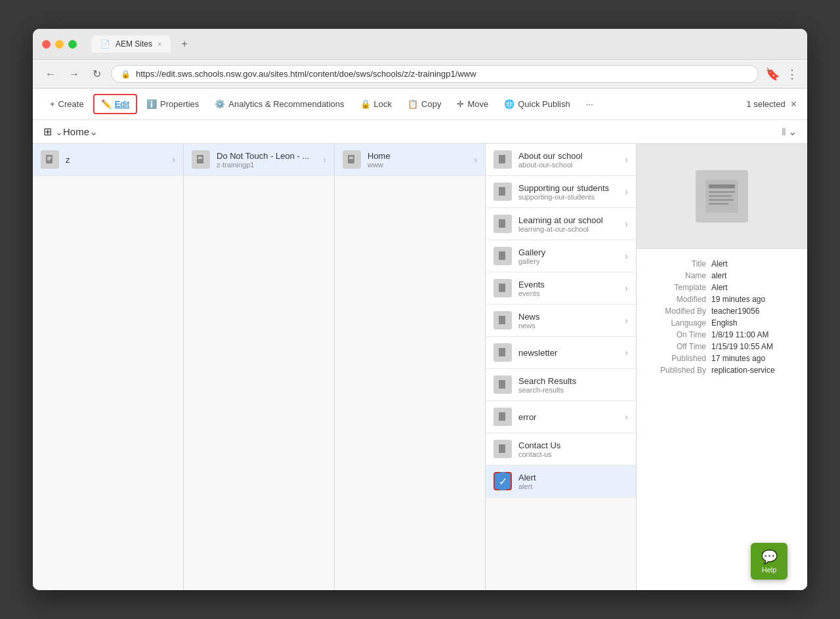  I want to click on create-icon: +, so click(52, 104).